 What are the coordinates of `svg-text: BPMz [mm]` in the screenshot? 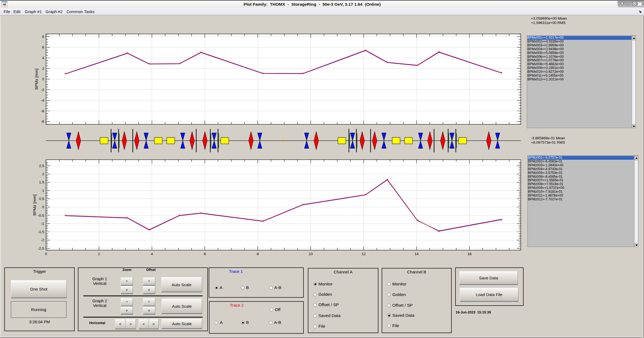 It's located at (34, 205).